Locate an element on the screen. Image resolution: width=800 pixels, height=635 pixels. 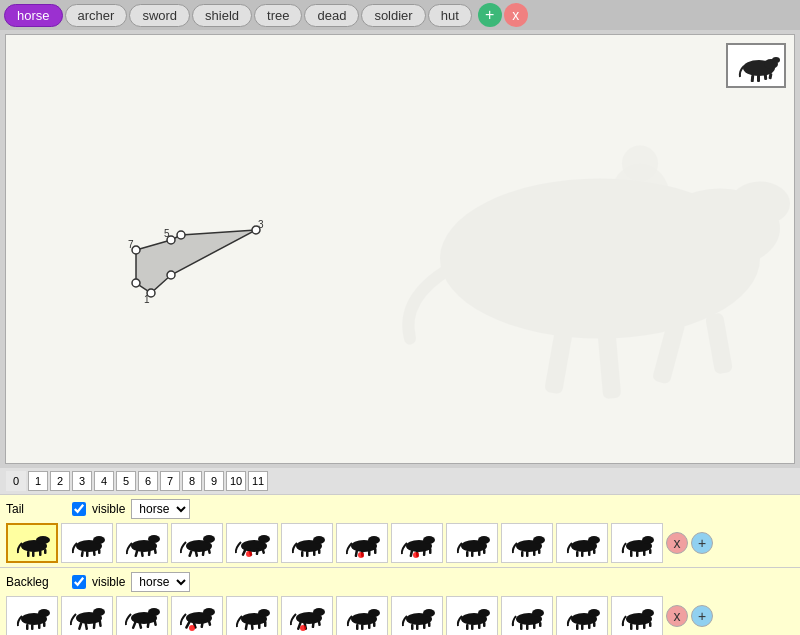
frame-num-1: 1 is located at coordinates (38, 481).